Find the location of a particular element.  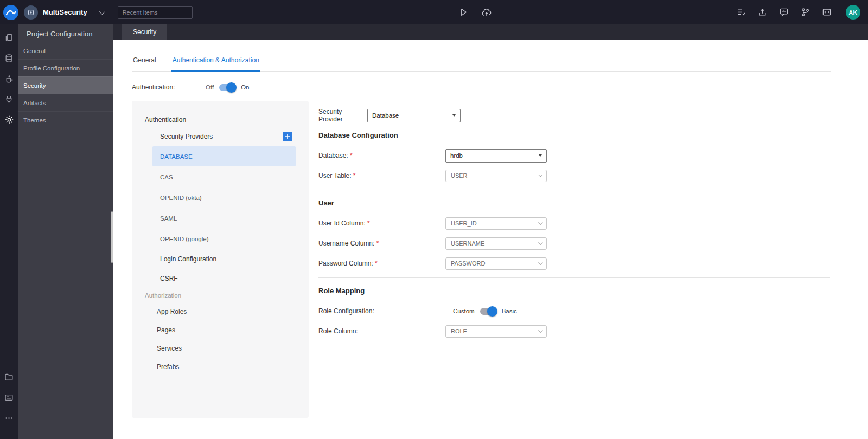

select-value: USERNAME is located at coordinates (468, 243).